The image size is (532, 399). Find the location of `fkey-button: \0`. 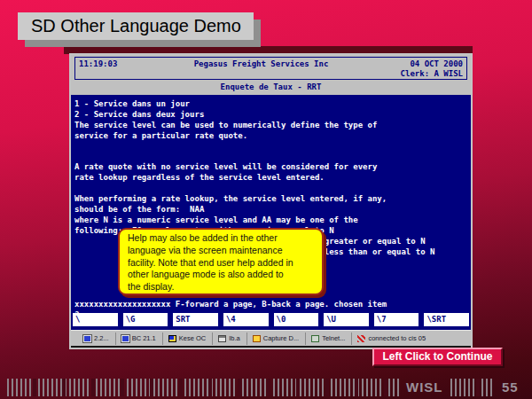

fkey-button: \0 is located at coordinates (296, 319).